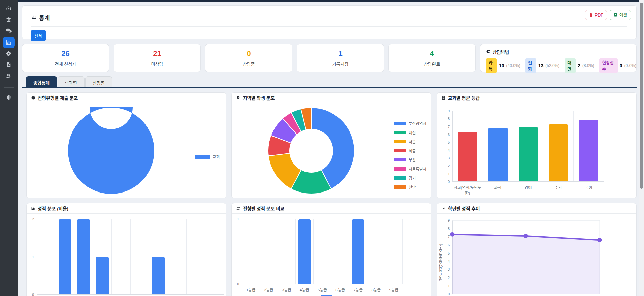  Describe the element at coordinates (30, 257) in the screenshot. I see `y-axis-tick: 1` at that location.